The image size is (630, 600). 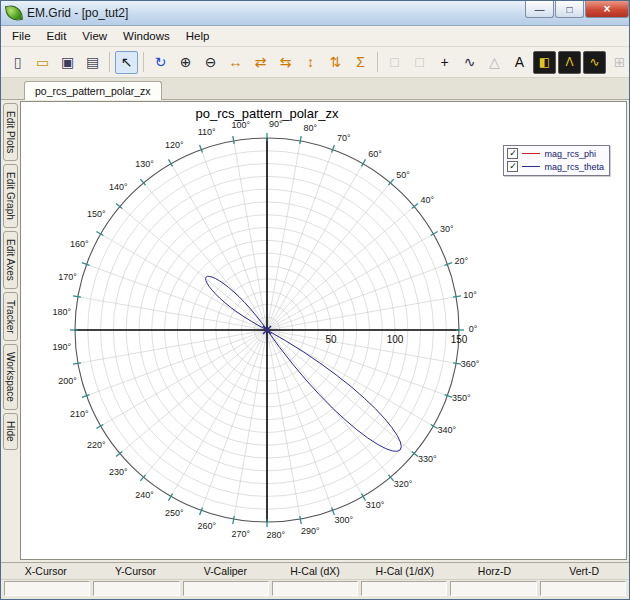 What do you see at coordinates (62, 347) in the screenshot?
I see `svg-text: 190°` at bounding box center [62, 347].